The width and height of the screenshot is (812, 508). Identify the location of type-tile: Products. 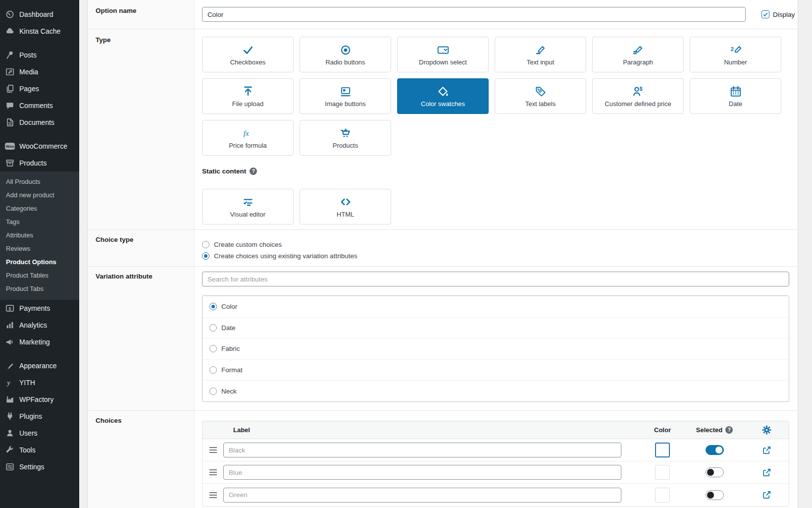
(346, 138).